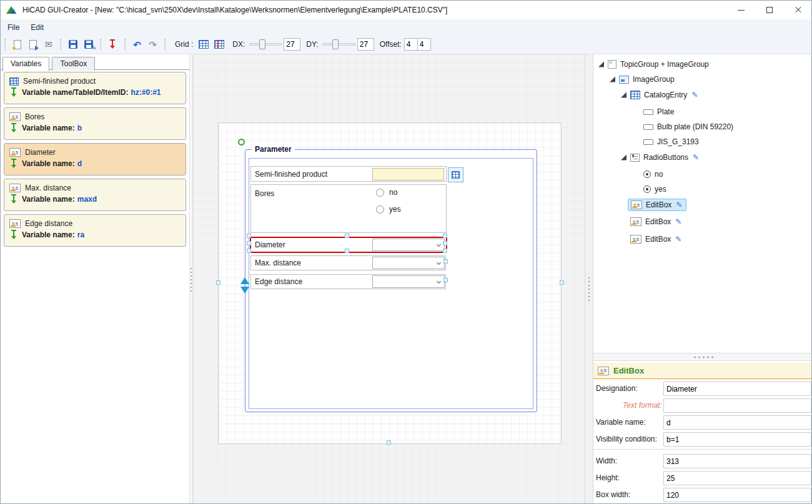 Image resolution: width=812 pixels, height=504 pixels. I want to click on width-input, so click(737, 461).